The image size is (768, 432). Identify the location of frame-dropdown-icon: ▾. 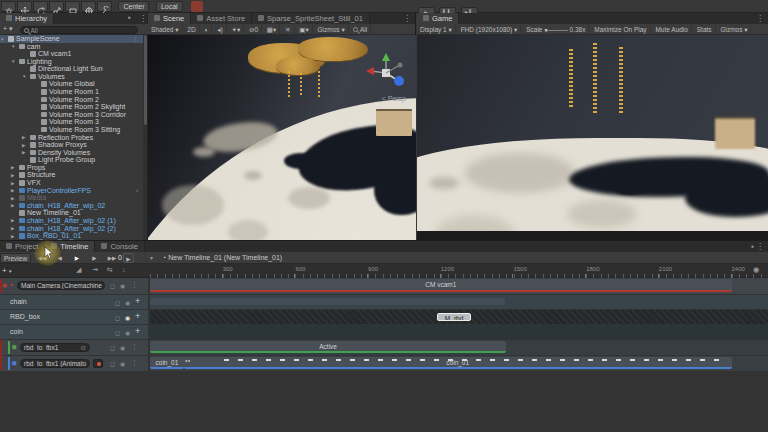
(152, 258).